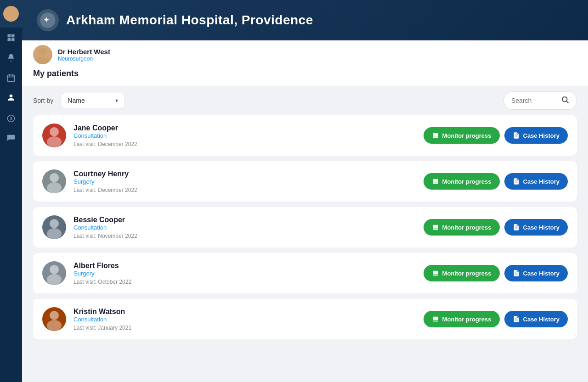 Image resolution: width=588 pixels, height=382 pixels. Describe the element at coordinates (249, 228) in the screenshot. I see `patient-type-bessie-cooper: Consultation` at that location.